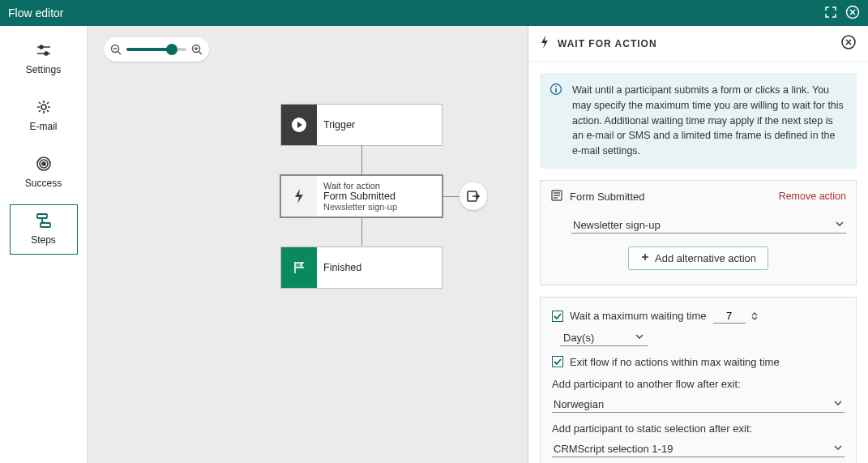 This screenshot has height=463, width=868. Describe the element at coordinates (849, 44) in the screenshot. I see `close-panel-icon` at that location.